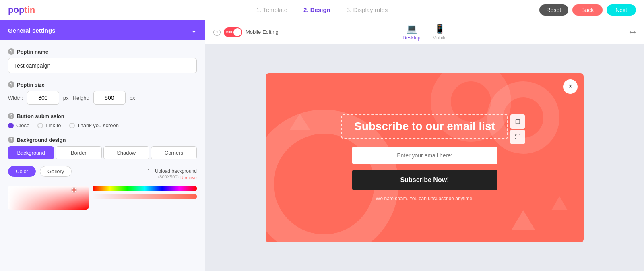 Image resolution: width=644 pixels, height=271 pixels. I want to click on toggle-knob, so click(237, 32).